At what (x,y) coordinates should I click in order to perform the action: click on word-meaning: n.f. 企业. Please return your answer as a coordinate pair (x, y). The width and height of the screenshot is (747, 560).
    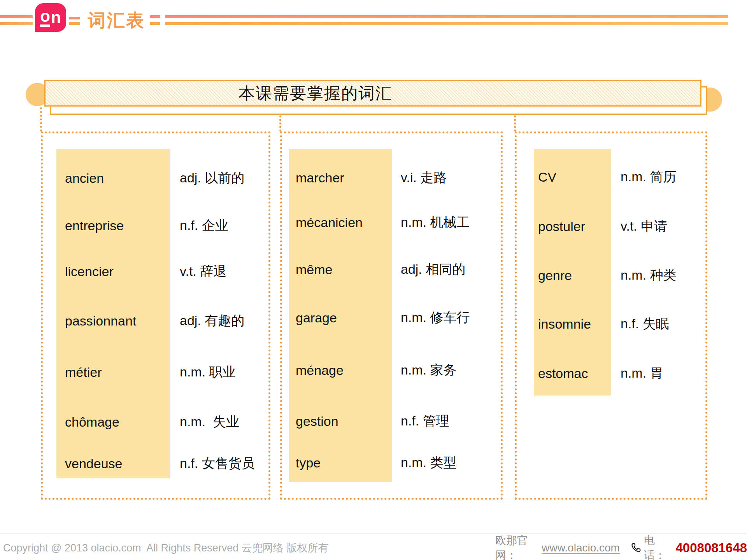
    Looking at the image, I should click on (204, 226).